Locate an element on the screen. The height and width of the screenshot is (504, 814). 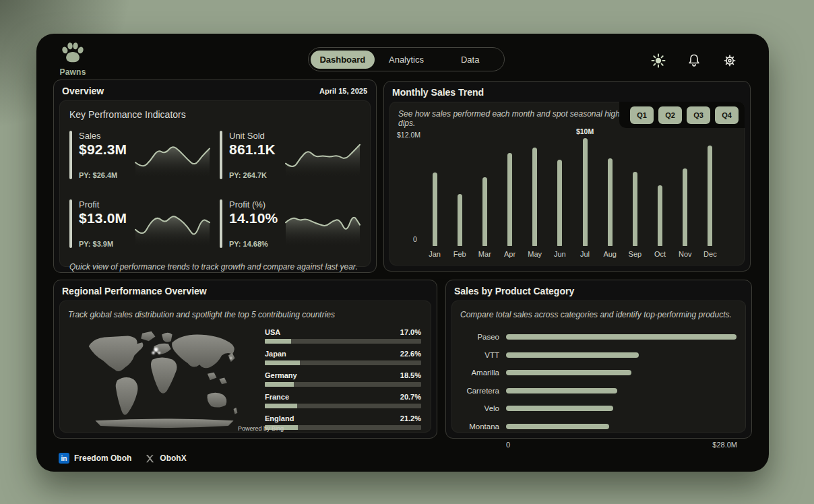
monthly-bar-slot: Mar is located at coordinates (484, 197).